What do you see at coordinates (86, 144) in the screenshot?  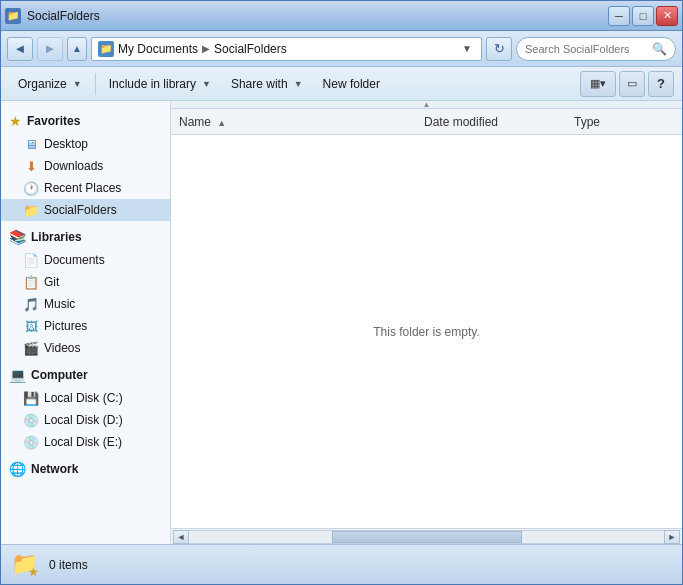 I see `sidebar-item-desktop: 🖥 Desktop` at bounding box center [86, 144].